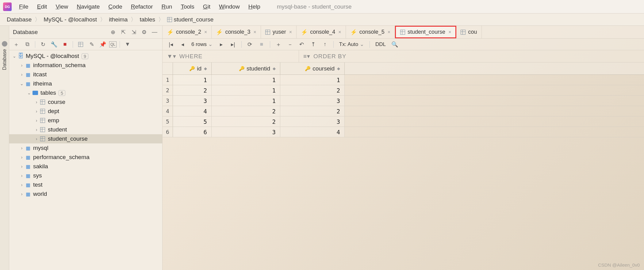  Describe the element at coordinates (290, 44) in the screenshot. I see `remove-row-icon: －` at that location.